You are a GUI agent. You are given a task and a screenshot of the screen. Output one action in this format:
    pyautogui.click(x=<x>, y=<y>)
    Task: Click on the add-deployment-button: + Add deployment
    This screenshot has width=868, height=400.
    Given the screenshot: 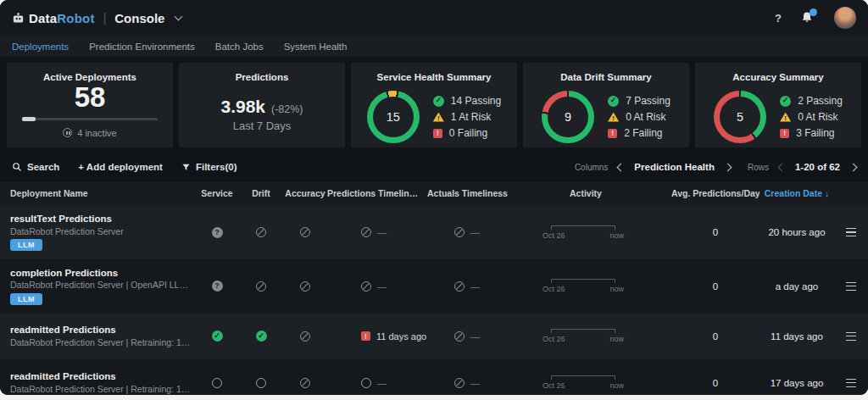 What is the action you would take?
    pyautogui.click(x=120, y=167)
    